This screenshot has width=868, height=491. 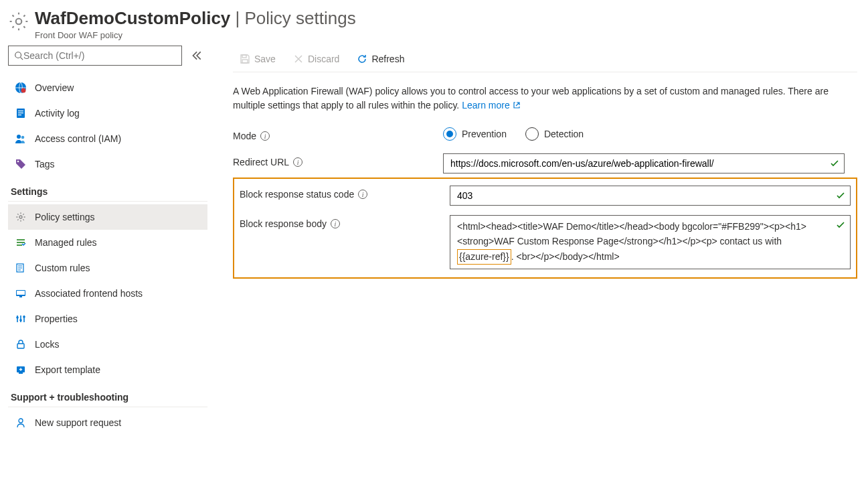 What do you see at coordinates (21, 139) in the screenshot?
I see `people-icon` at bounding box center [21, 139].